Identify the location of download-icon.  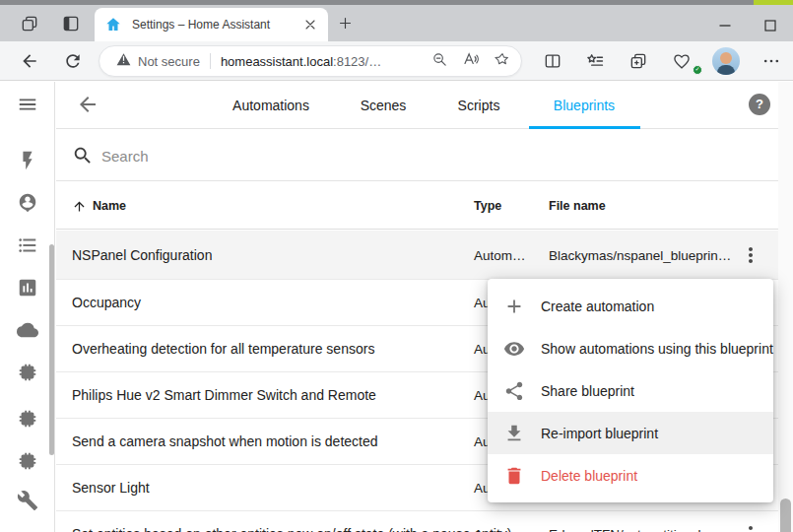
(514, 433).